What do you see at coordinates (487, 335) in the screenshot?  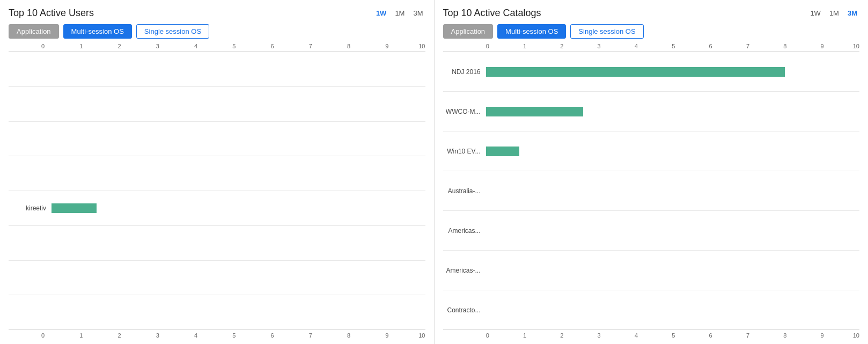 I see `right-bottom-0: 0` at bounding box center [487, 335].